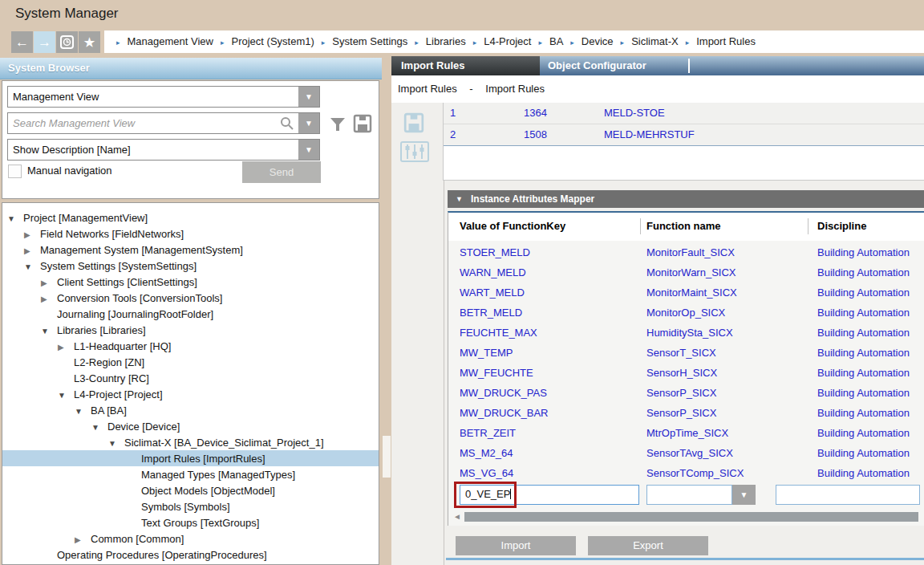 This screenshot has width=924, height=565. Describe the element at coordinates (191, 282) in the screenshot. I see `tree-item-client-settings: ▶Client Settings [ClientSettings]` at that location.